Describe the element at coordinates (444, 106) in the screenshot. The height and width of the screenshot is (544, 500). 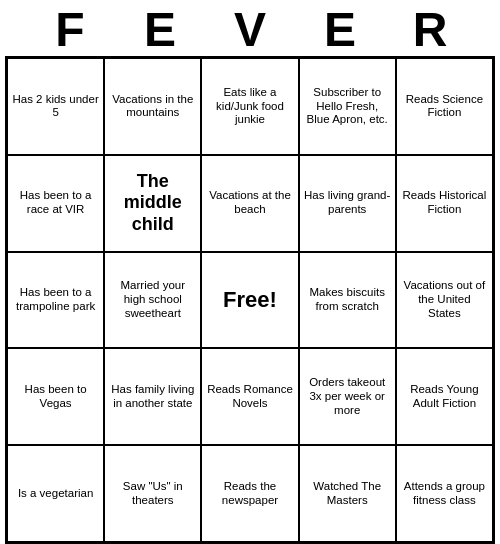
I see `bingo-cell-4: Reads Science Fiction` at that location.